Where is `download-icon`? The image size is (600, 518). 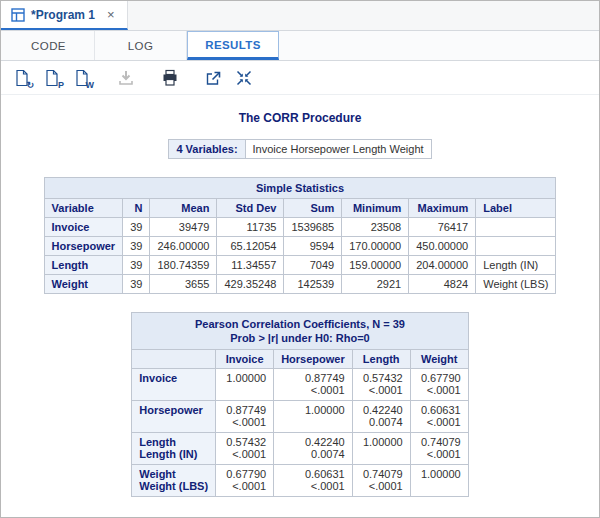 download-icon is located at coordinates (126, 78).